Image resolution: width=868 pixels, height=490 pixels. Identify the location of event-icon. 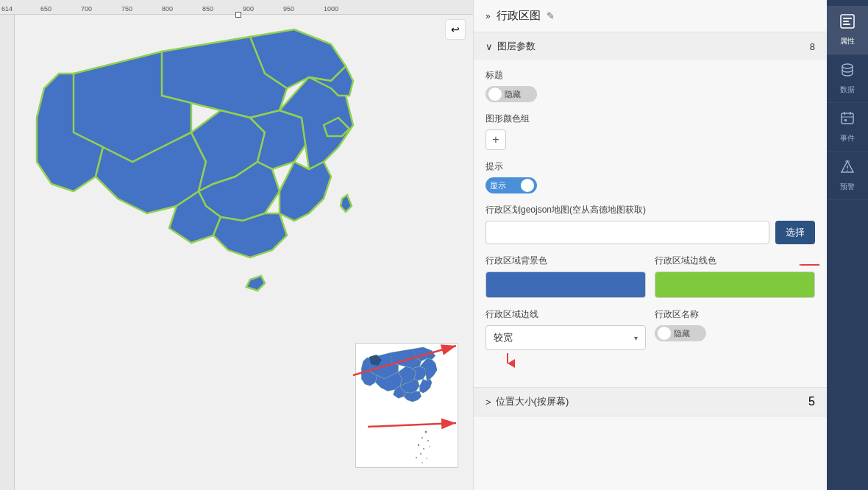
(847, 121).